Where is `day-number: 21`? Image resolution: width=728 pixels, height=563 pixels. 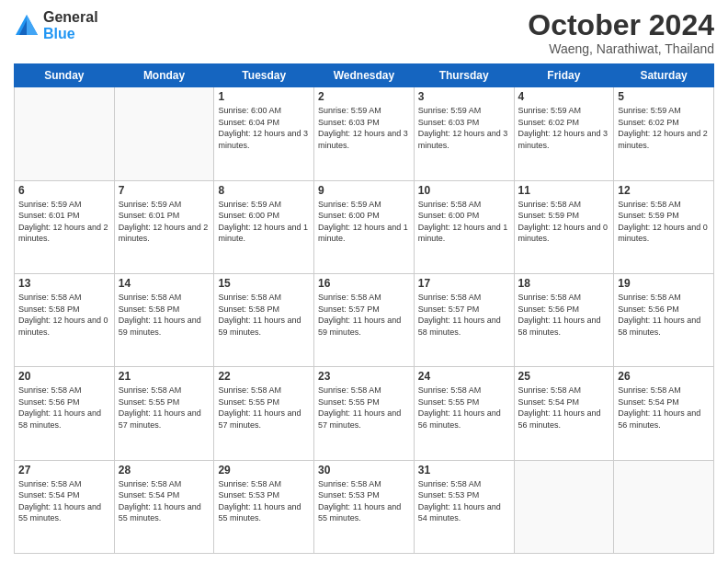 day-number: 21 is located at coordinates (165, 376).